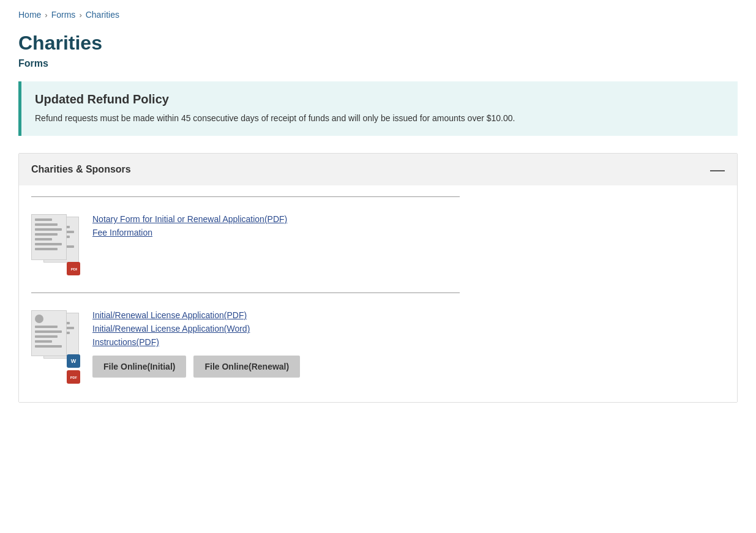 The width and height of the screenshot is (756, 533). I want to click on page-subtitle: Forms, so click(378, 64).